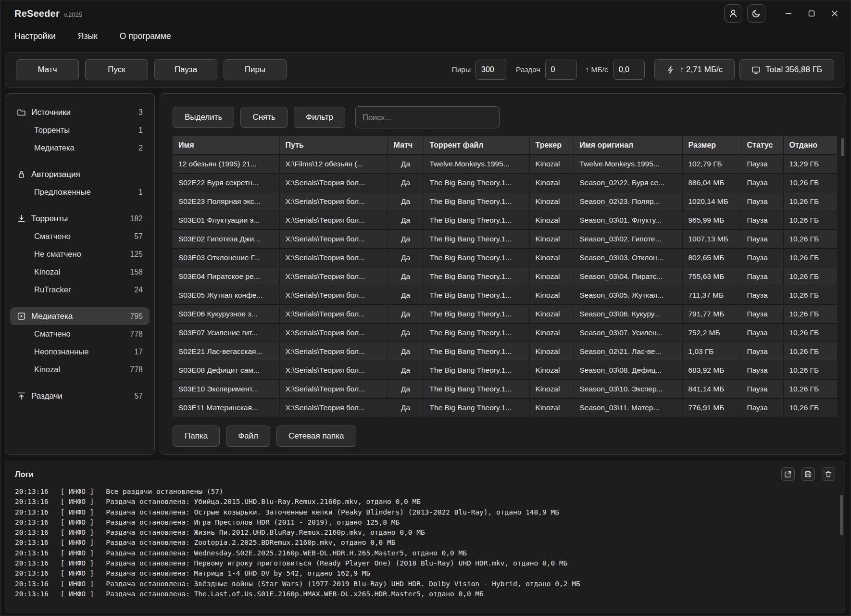 This screenshot has width=851, height=616. What do you see at coordinates (77, 522) in the screenshot?
I see `log-level: [ ИНФО ]` at bounding box center [77, 522].